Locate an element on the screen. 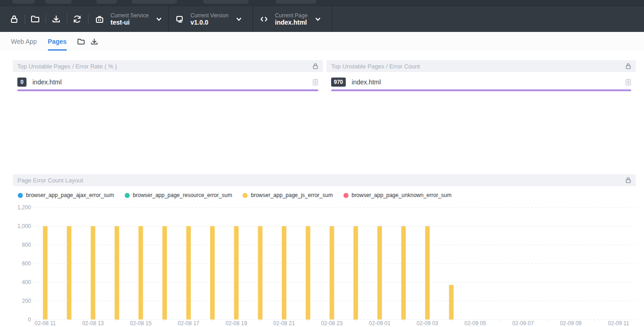 The image size is (644, 327). selector-value: test-ui is located at coordinates (130, 23).